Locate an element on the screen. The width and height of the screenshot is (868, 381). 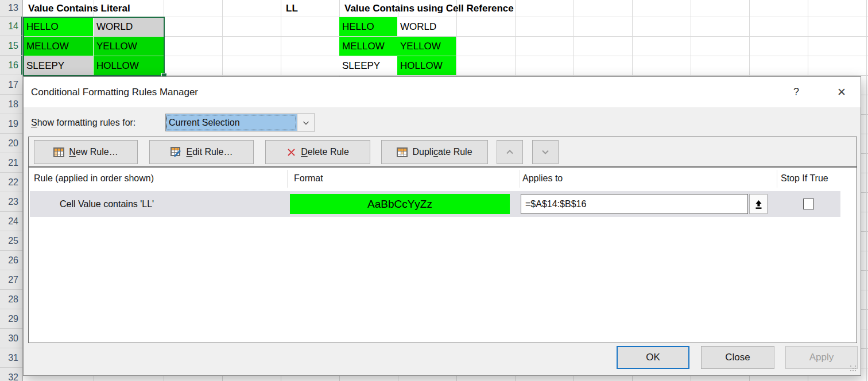
row-header-23: 23 is located at coordinates (11, 202).